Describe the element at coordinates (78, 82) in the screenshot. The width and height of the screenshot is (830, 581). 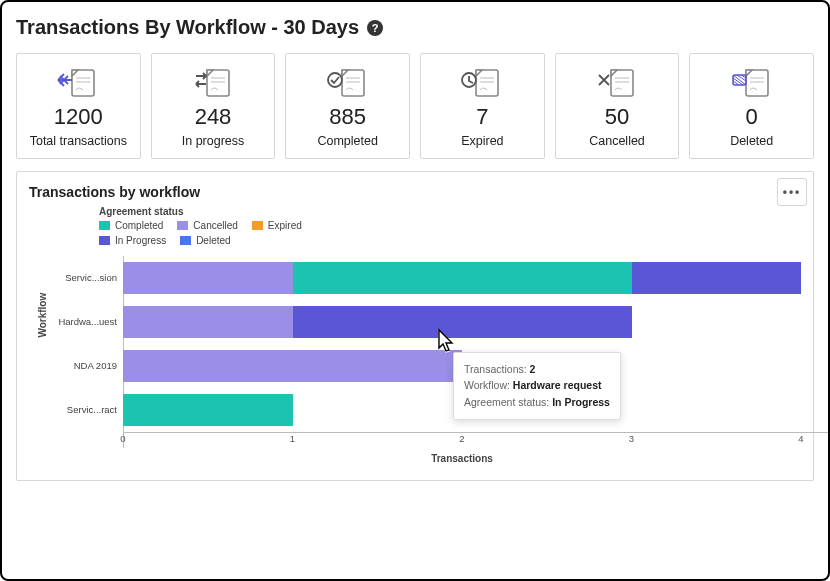
I see `total-icon` at that location.